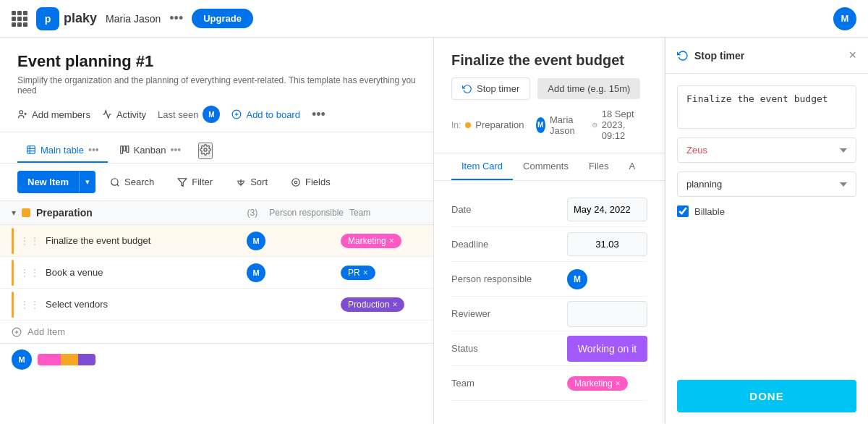 This screenshot has height=424, width=868. I want to click on new-item-arrow-icon: ▾, so click(87, 182).